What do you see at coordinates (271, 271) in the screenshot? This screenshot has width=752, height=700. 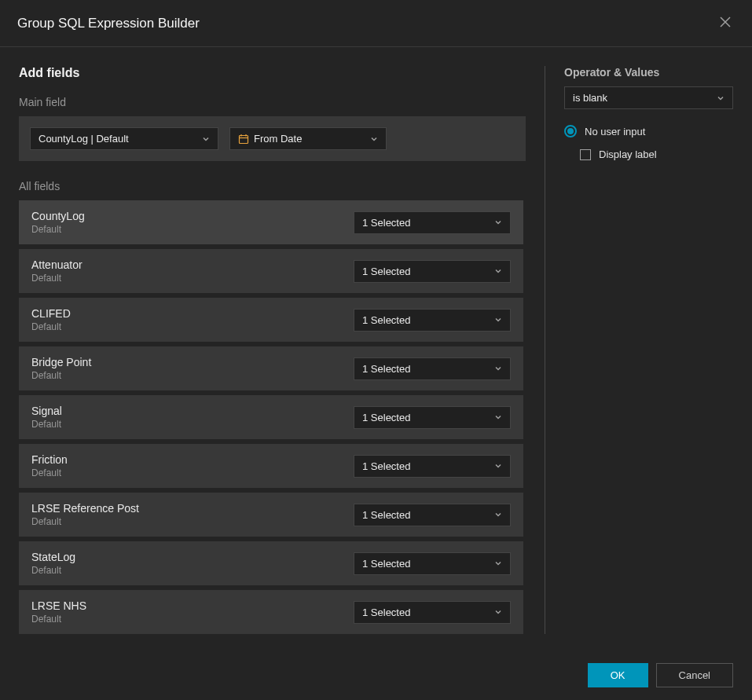 I see `field-row: AttenuatorDefault1 Selected` at bounding box center [271, 271].